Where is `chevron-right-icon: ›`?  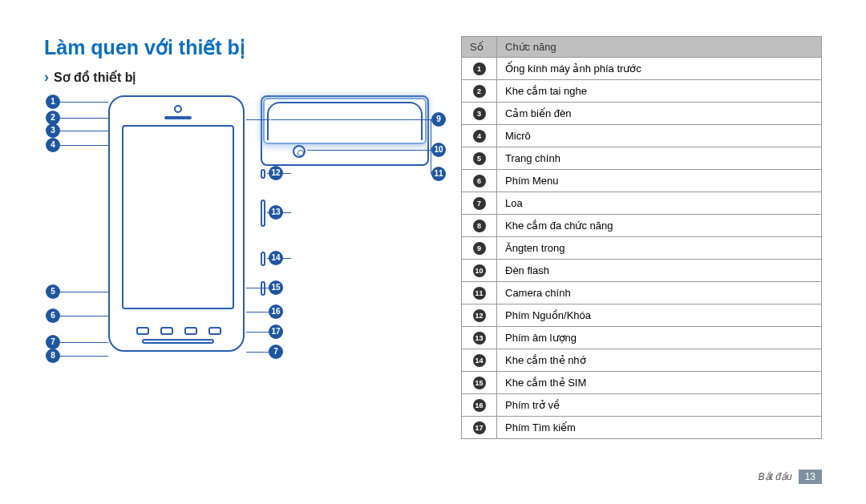
chevron-right-icon: › is located at coordinates (47, 77).